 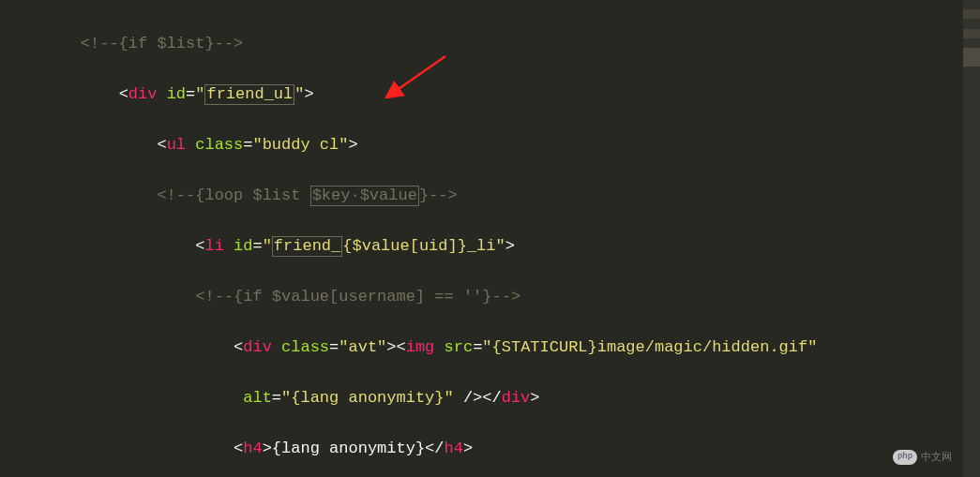 I want to click on code-line: alt="{lang anonymity}" /></div>, so click(x=511, y=397).